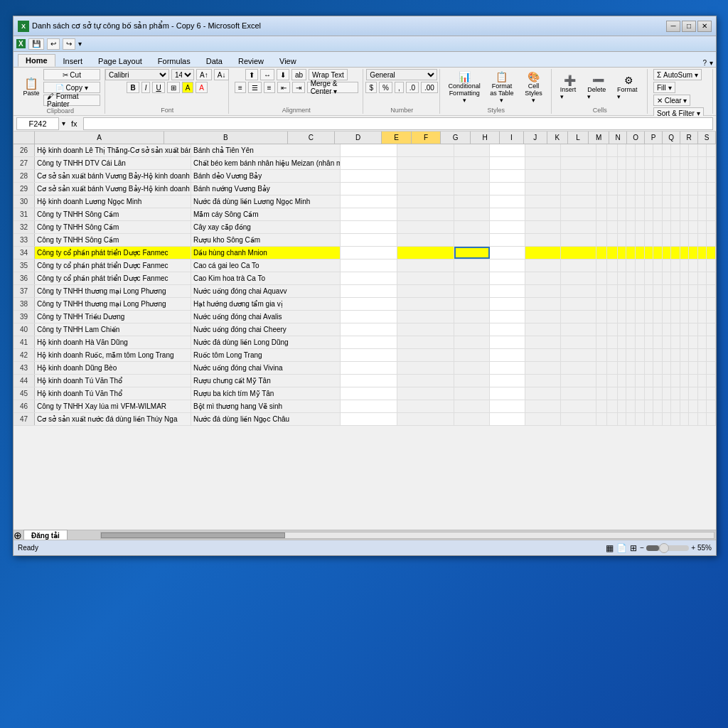  I want to click on align-bottom-button: ⬇, so click(283, 75).